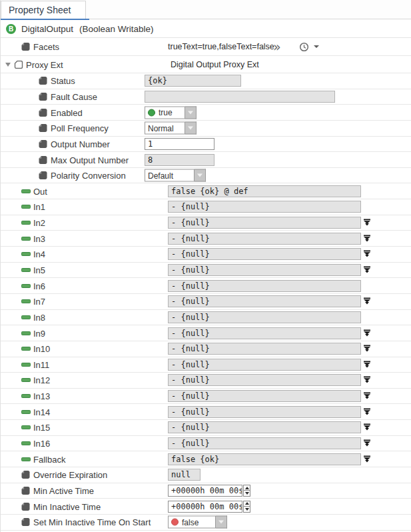 The height and width of the screenshot is (532, 411). What do you see at coordinates (264, 459) in the screenshot?
I see `readonly-field-fallback: false {ok}` at bounding box center [264, 459].